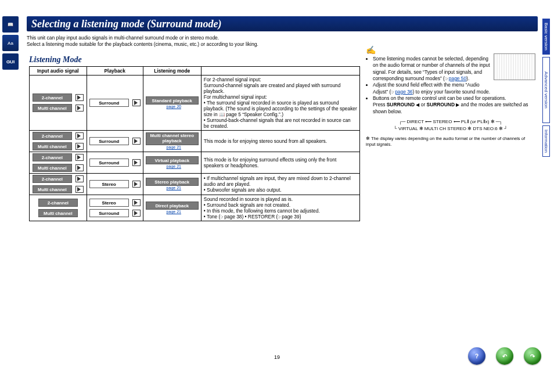  I want to click on tab-advanced: Advanced version, so click(546, 90).